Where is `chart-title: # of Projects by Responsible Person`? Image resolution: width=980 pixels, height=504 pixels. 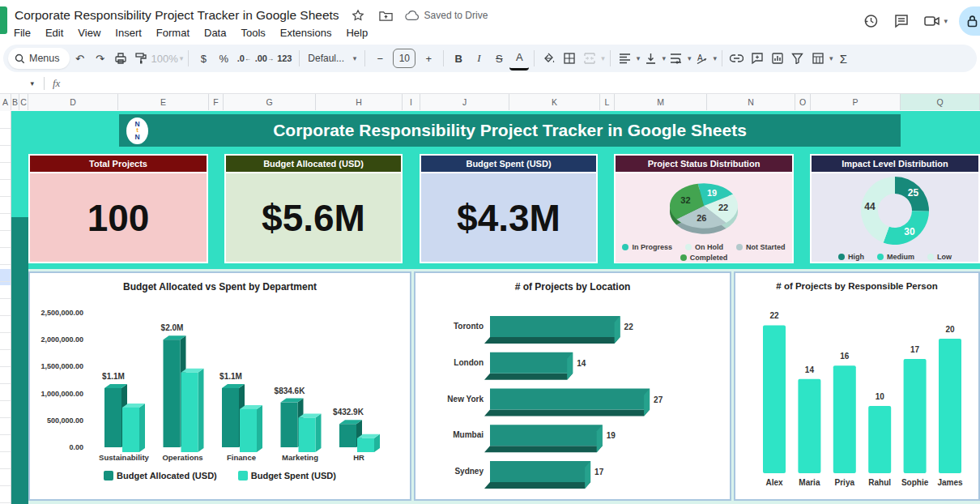 chart-title: # of Projects by Responsible Person is located at coordinates (857, 286).